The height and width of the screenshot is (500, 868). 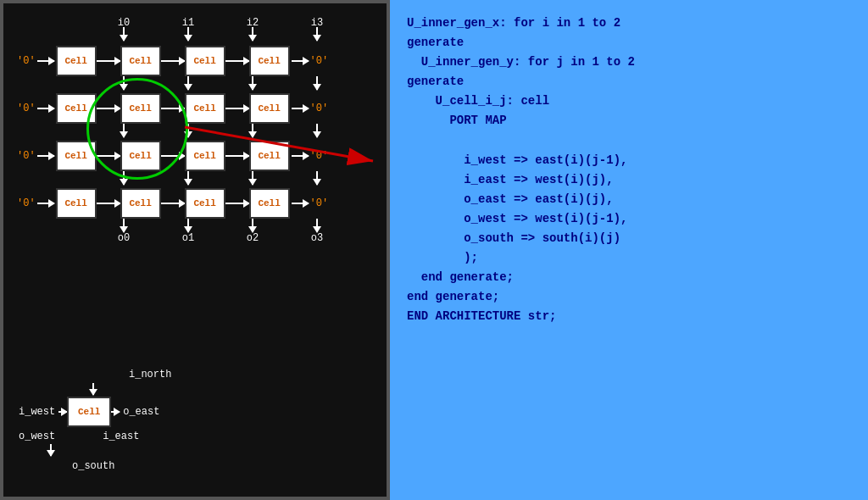 What do you see at coordinates (220, 178) in the screenshot?
I see `down-arrows-row3` at bounding box center [220, 178].